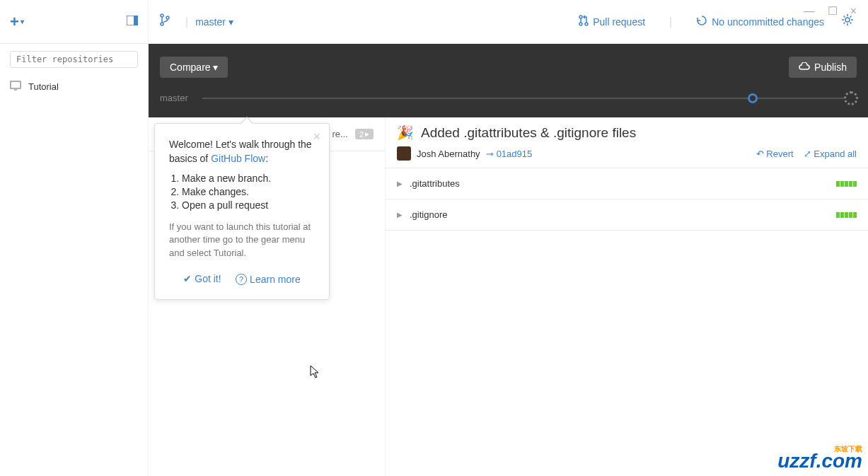  What do you see at coordinates (165, 21) in the screenshot?
I see `branch-icon` at bounding box center [165, 21].